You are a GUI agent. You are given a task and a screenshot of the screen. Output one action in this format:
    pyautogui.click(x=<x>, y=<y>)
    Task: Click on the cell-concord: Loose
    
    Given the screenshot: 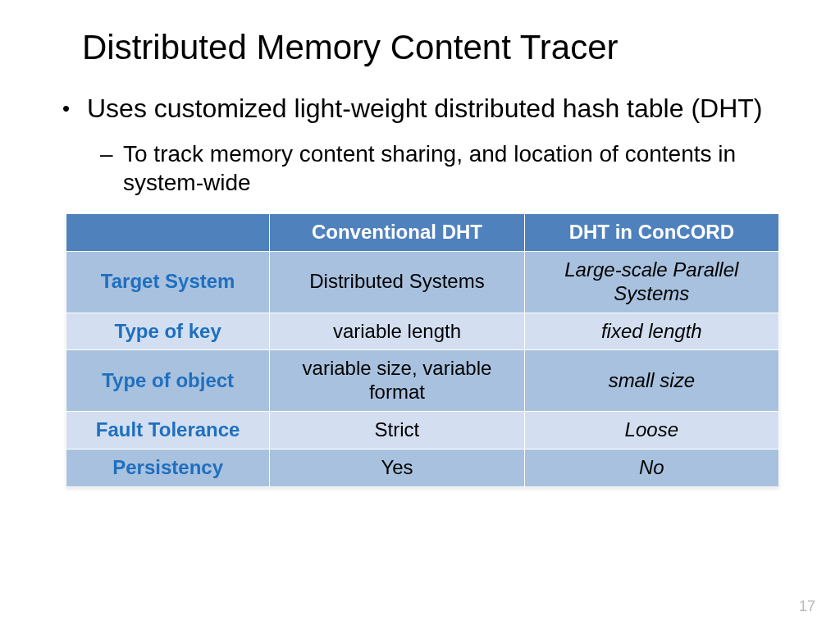 What is the action you would take?
    pyautogui.click(x=651, y=430)
    